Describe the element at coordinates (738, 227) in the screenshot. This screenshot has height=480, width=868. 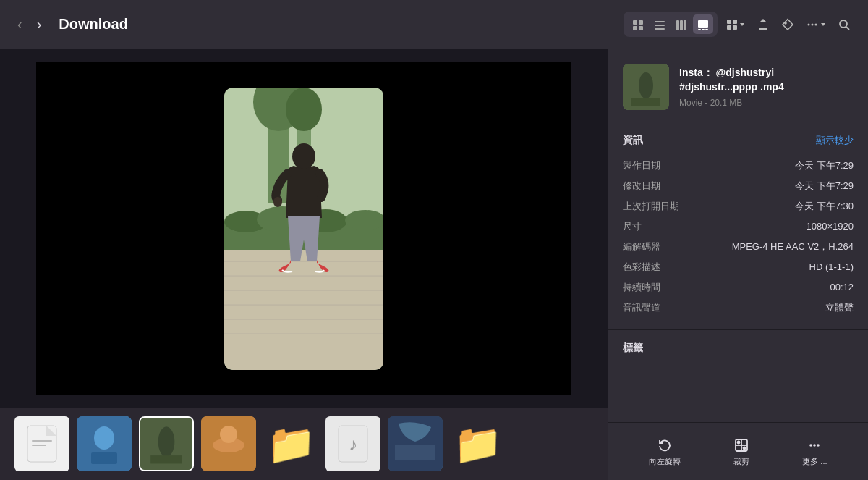
I see `info-row: 尺寸 1080×1920` at that location.